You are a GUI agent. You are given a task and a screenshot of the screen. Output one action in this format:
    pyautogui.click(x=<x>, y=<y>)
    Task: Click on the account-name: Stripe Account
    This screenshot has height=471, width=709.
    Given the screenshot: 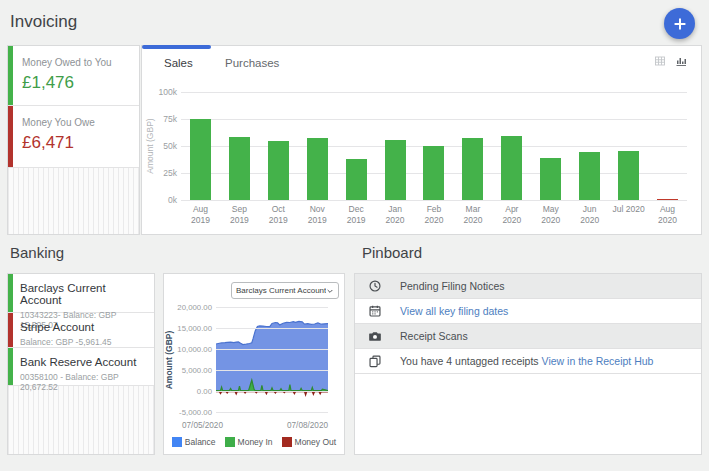 What is the action you would take?
    pyautogui.click(x=84, y=327)
    